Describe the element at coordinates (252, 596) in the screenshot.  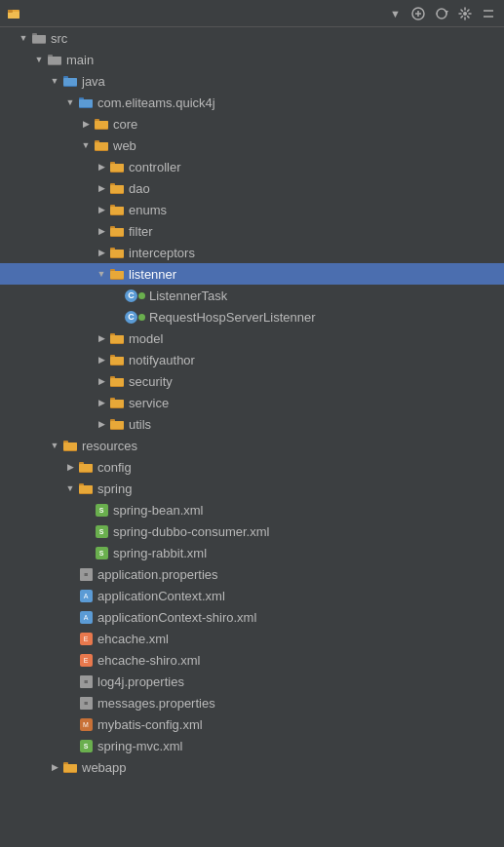
I see `tree-item-applicationContext-xml: AapplicationContext.xml` at that location.